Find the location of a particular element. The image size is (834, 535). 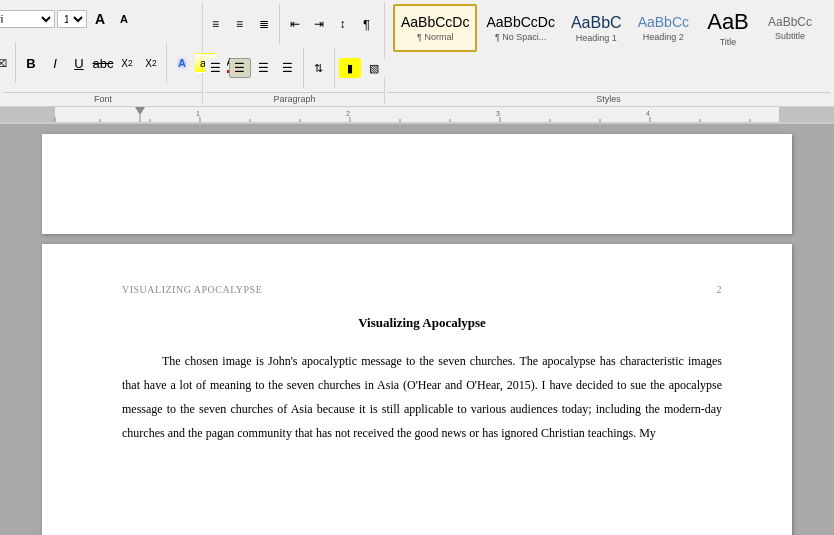

svg-text: 3 is located at coordinates (498, 114).